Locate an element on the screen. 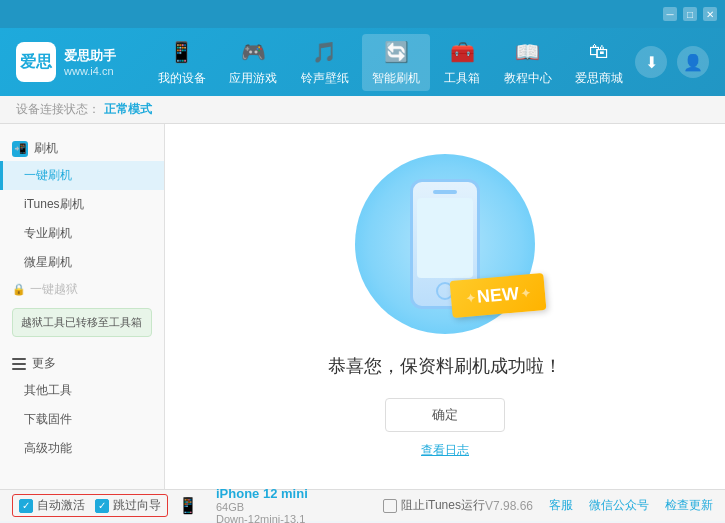  nav-smart-store: 🔄 智能刷机 is located at coordinates (396, 62).